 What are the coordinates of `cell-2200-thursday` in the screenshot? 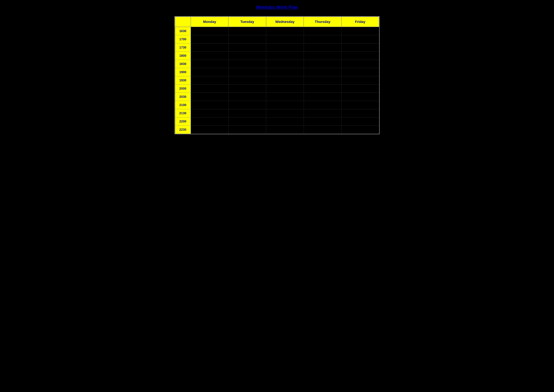 It's located at (322, 121).